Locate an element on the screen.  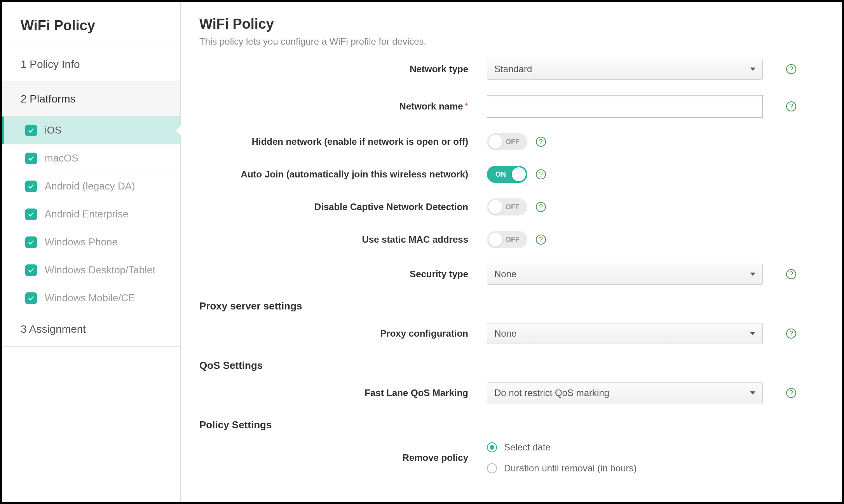
wizard-step-assignment: 3 Assignment is located at coordinates (91, 329).